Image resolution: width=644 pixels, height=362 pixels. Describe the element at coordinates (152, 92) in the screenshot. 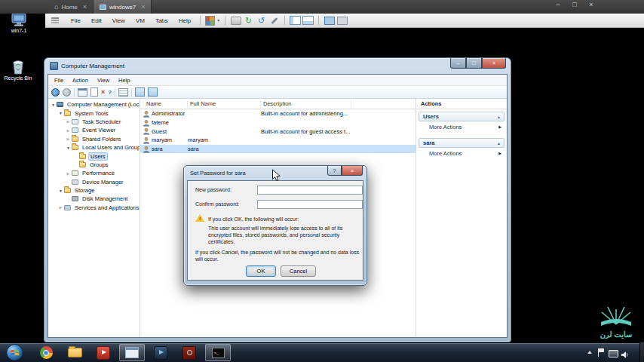

I see `show-actions-pane-icon` at that location.